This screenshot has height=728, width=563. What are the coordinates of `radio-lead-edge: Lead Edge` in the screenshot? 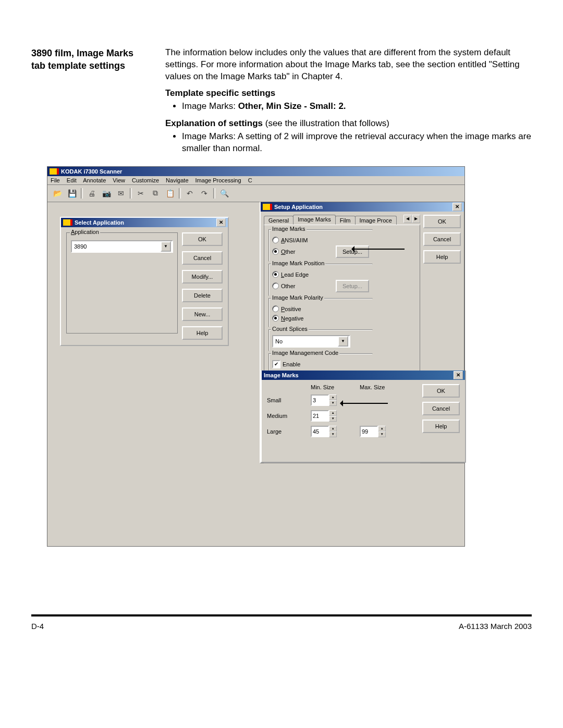 It's located at (321, 275).